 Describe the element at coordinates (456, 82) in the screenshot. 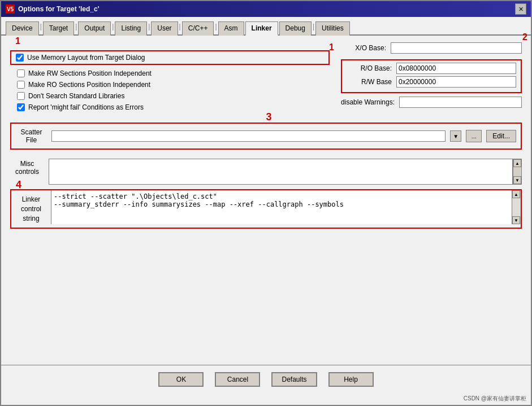

I see `rw-base-input` at that location.